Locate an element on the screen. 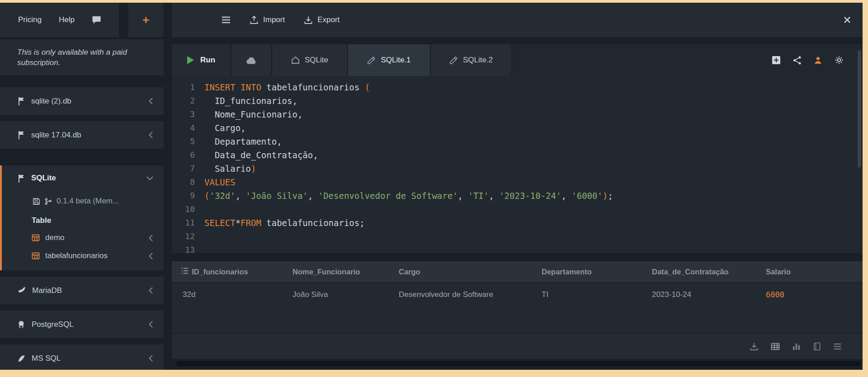 This screenshot has height=377, width=868. run-label: Run is located at coordinates (208, 60).